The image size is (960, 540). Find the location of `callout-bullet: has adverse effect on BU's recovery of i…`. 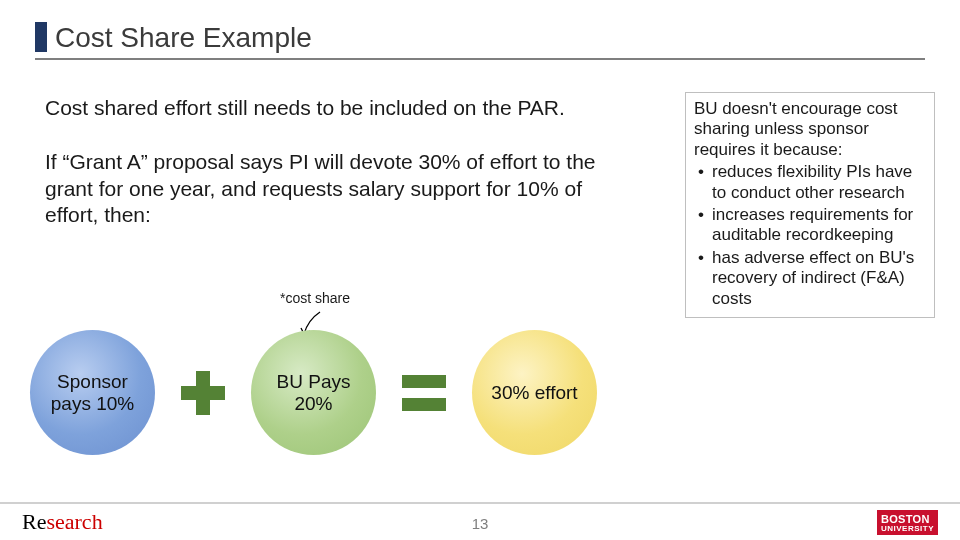

callout-bullet: has adverse effect on BU's recovery of i… is located at coordinates (810, 278).